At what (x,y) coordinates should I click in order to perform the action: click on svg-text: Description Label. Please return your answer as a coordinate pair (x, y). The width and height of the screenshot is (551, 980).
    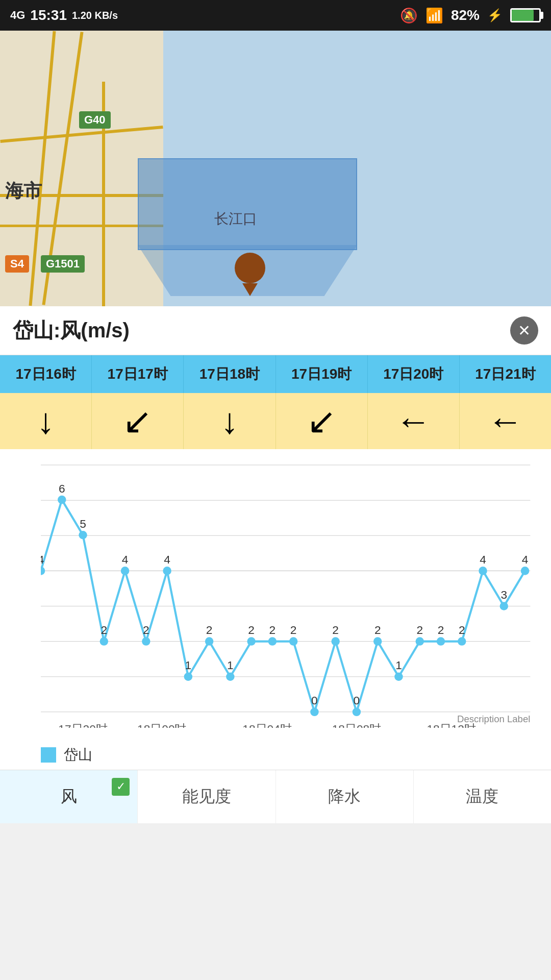
    Looking at the image, I should click on (494, 719).